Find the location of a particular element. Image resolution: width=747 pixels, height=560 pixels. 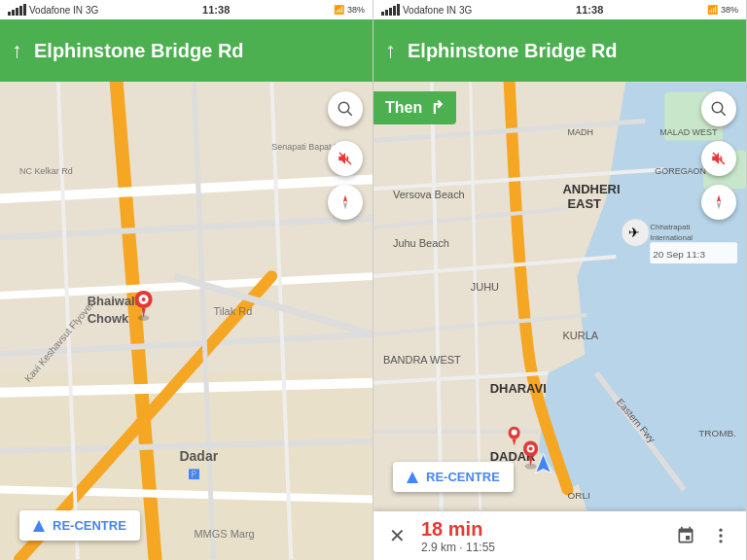

right-recentre-label: RE-CENTRE is located at coordinates (463, 476).